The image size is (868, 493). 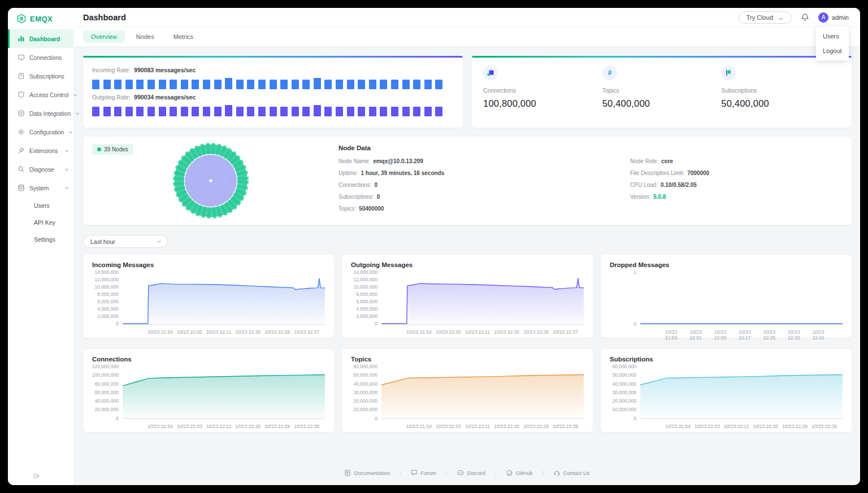 I want to click on sidebar-item-data-integration: Data Integration, so click(x=41, y=113).